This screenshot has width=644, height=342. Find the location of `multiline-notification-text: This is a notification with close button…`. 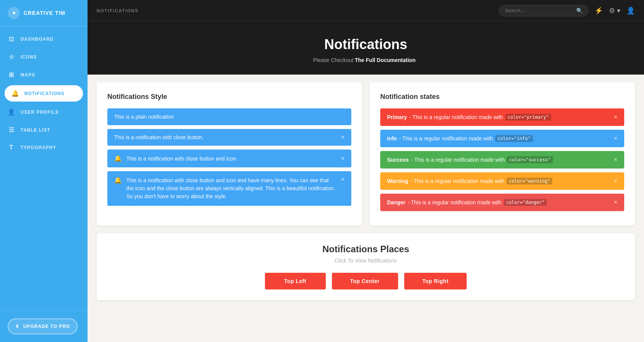

multiline-notification-text: This is a notification with close button… is located at coordinates (231, 189).